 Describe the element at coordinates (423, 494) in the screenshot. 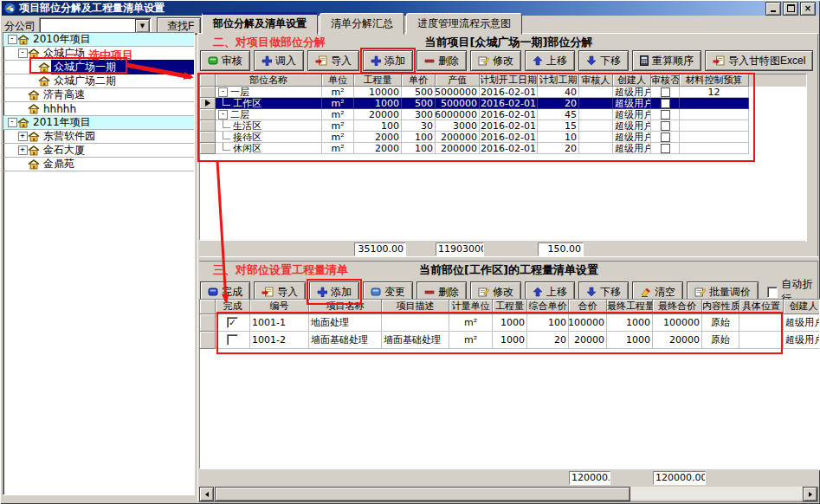

I see `scrollbar-thumb` at that location.